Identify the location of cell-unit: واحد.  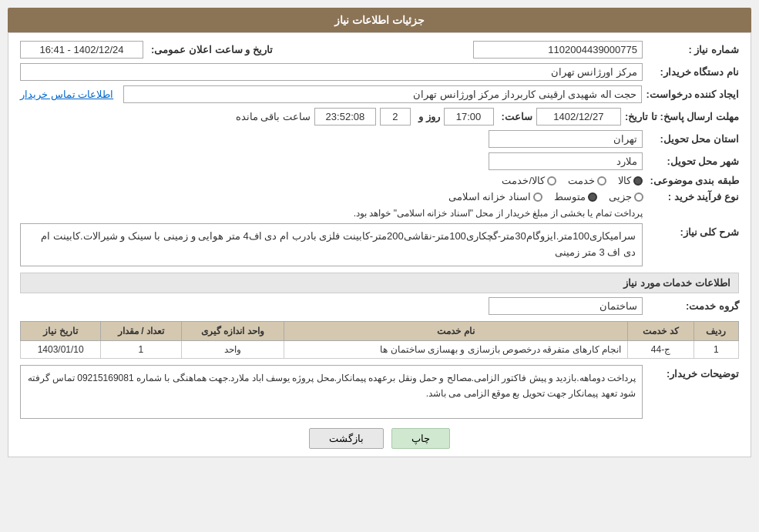
(233, 350).